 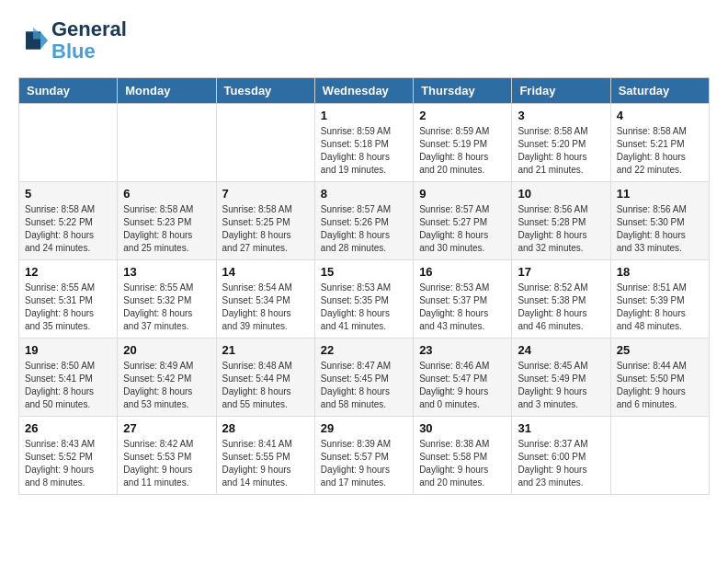 What do you see at coordinates (68, 377) in the screenshot?
I see `calendar-cell: 19Sunrise: 8:50 AM Sunset: 5:41 PM Dayli…` at bounding box center [68, 377].